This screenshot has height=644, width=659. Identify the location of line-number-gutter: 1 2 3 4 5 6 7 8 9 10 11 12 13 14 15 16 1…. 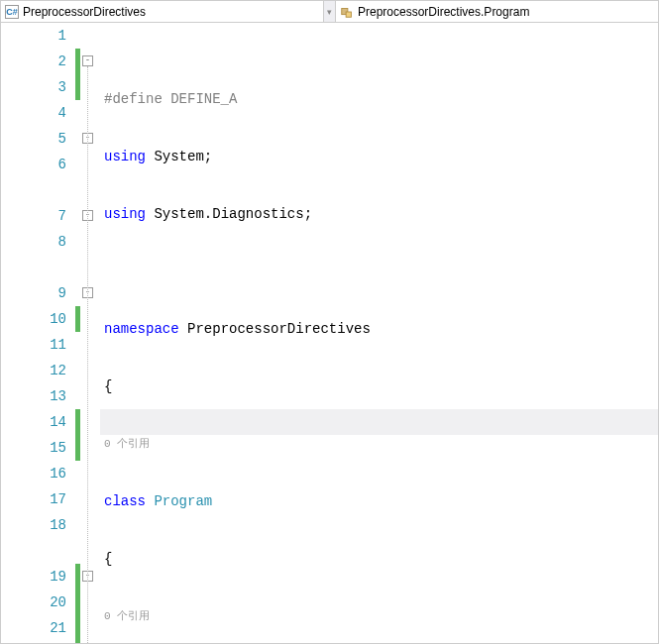
(41, 333).